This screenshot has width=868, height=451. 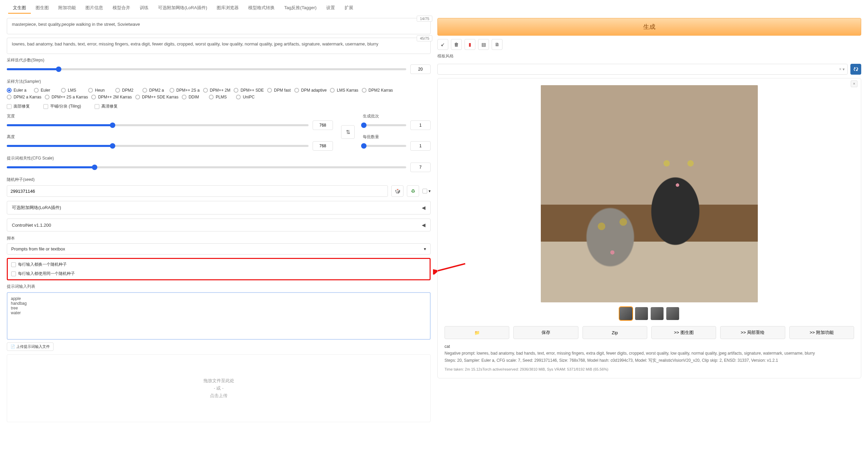 I want to click on tab-2: 附加功能, so click(x=67, y=8).